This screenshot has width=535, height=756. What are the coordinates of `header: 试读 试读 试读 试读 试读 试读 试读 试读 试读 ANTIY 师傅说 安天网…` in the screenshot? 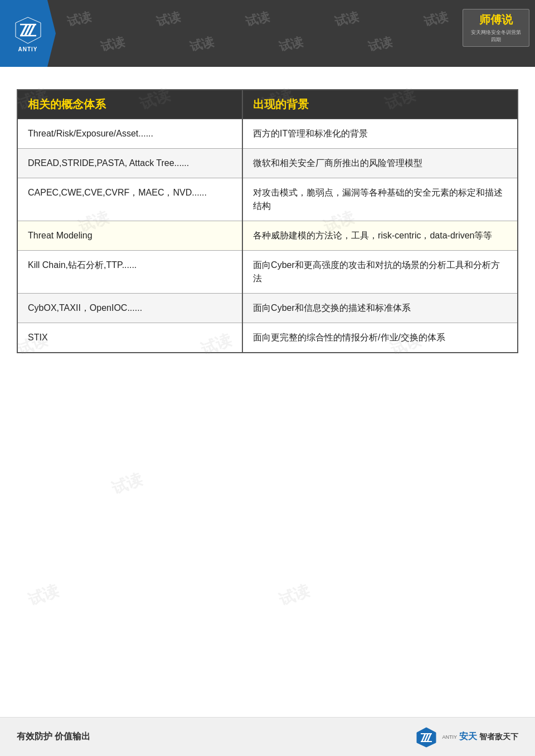 It's located at (268, 33).